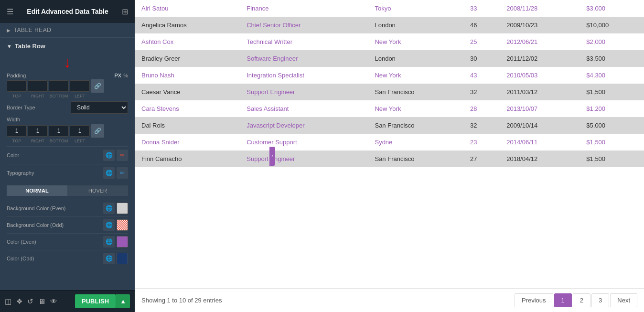 This screenshot has height=312, width=644. Describe the element at coordinates (59, 131) in the screenshot. I see `width-bottom-input: 1` at that location.